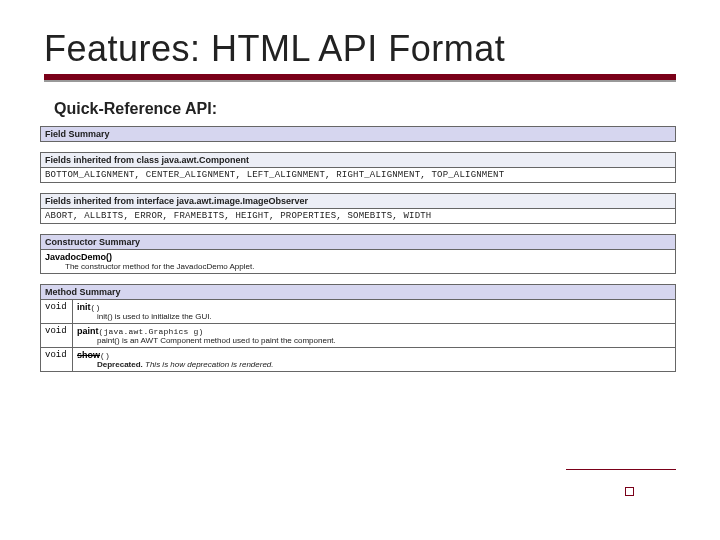  I want to click on deprecated-prefix: Deprecated., so click(121, 364).